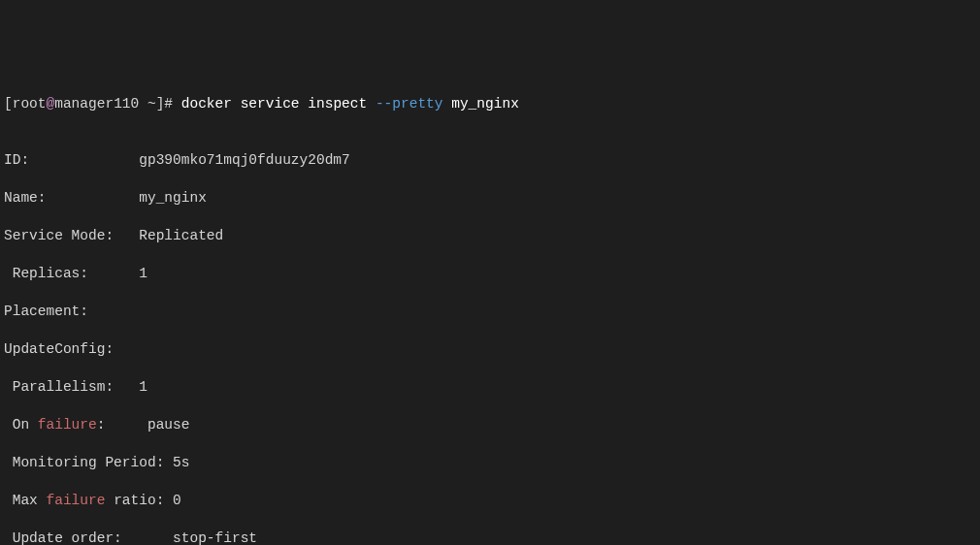 The image size is (980, 545). Describe the element at coordinates (180, 236) in the screenshot. I see `service-mode-value: Replicated` at that location.